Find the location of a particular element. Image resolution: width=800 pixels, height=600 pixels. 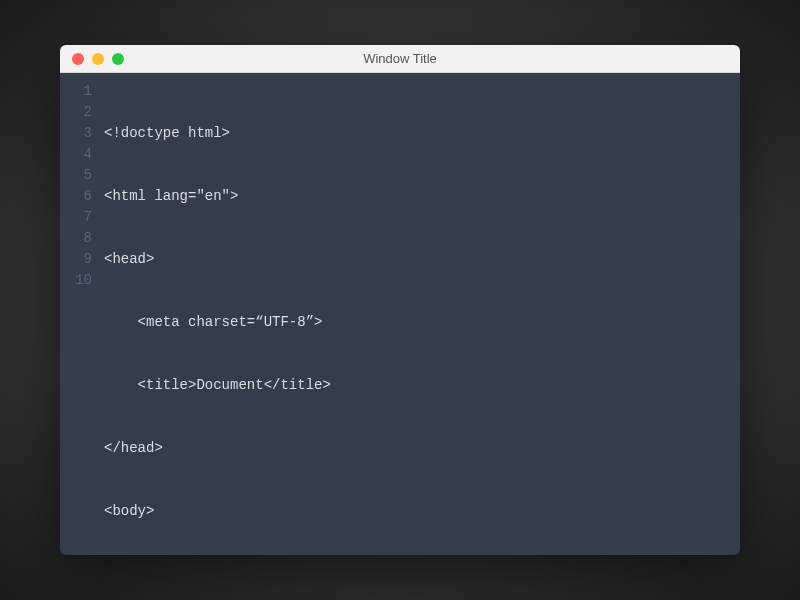

code-line: <head> is located at coordinates (422, 260).